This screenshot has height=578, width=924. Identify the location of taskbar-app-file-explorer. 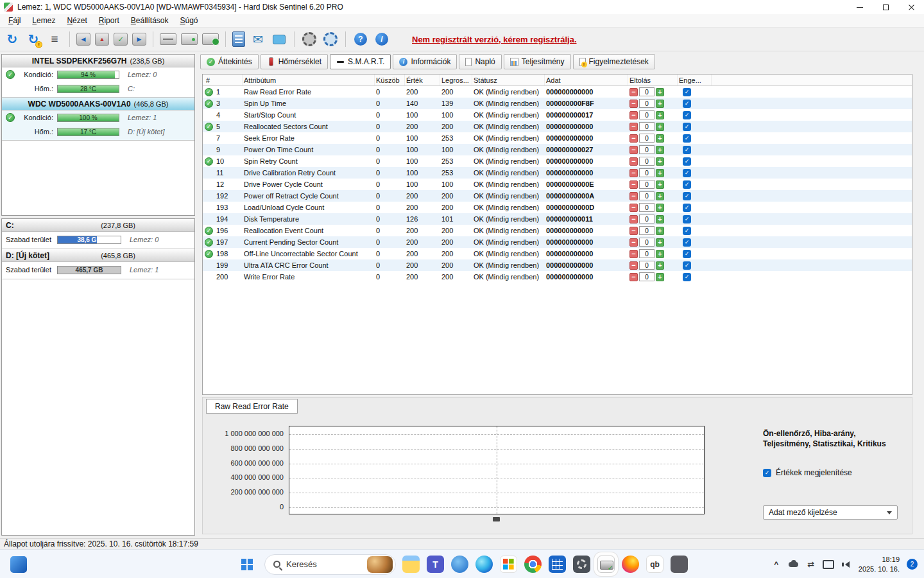
(411, 564).